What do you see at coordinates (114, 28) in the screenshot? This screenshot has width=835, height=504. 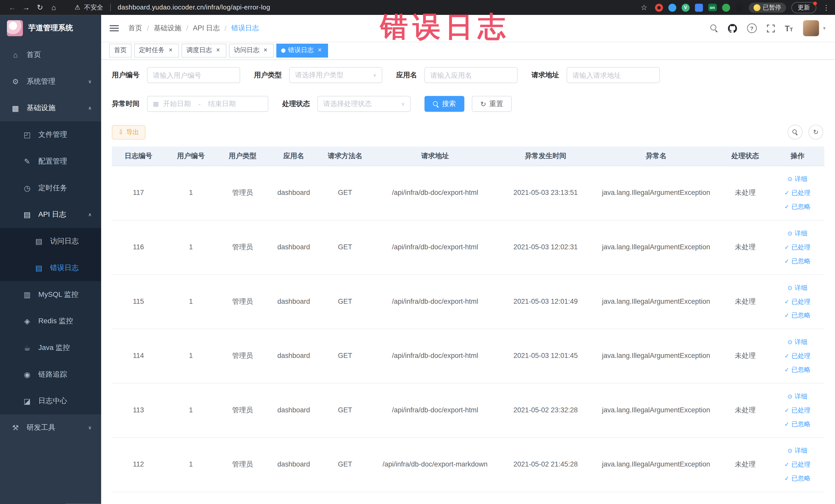 I see `hamburger-icon` at bounding box center [114, 28].